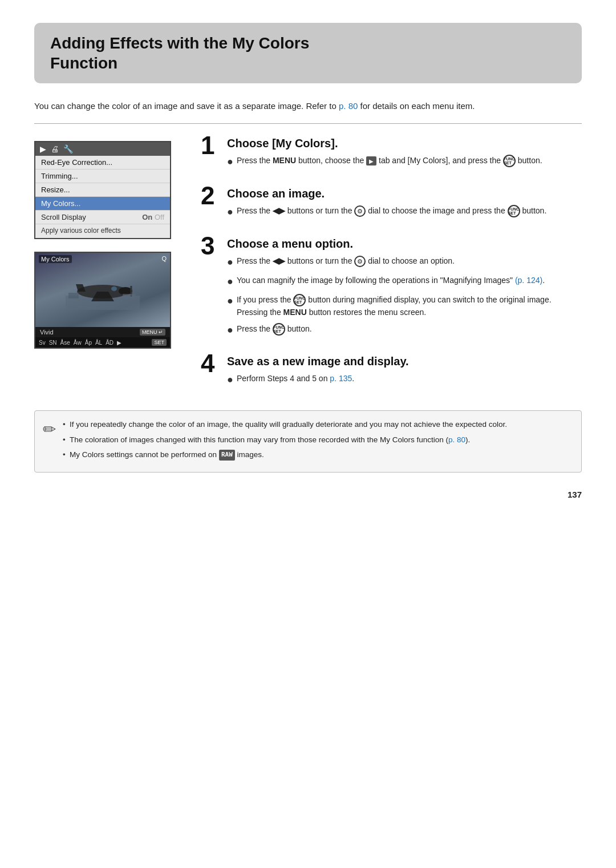  Describe the element at coordinates (285, 442) in the screenshot. I see `notes-list: If you repeatedly change the color of an…` at that location.